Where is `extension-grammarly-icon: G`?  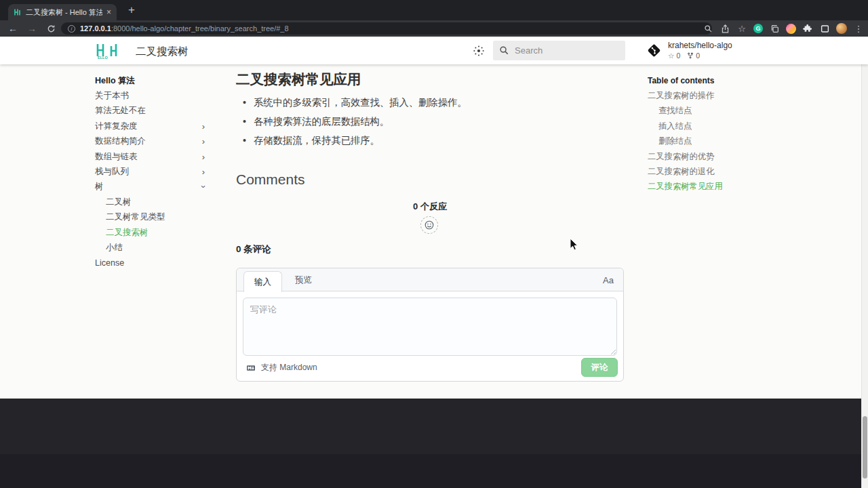 extension-grammarly-icon: G is located at coordinates (758, 28).